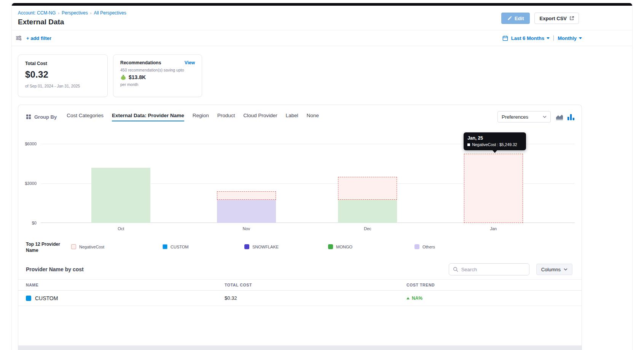  What do you see at coordinates (121, 229) in the screenshot?
I see `x-axis-label-oct: Oct` at bounding box center [121, 229].